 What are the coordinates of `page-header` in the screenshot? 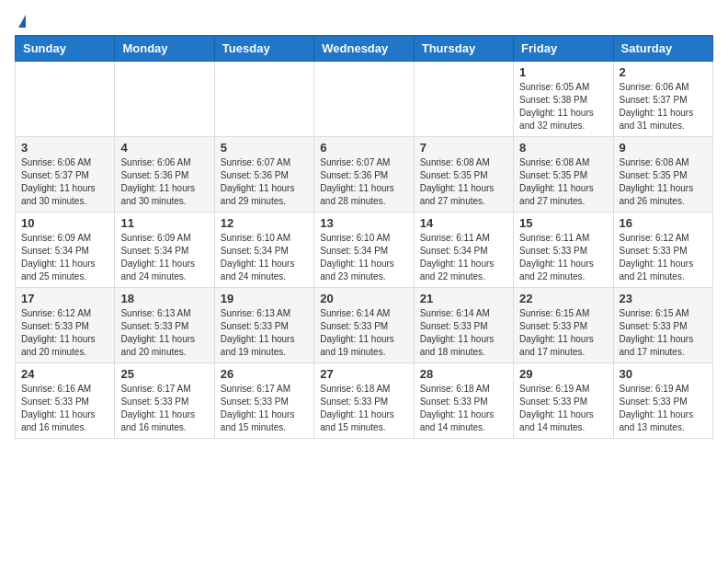 It's located at (364, 21).